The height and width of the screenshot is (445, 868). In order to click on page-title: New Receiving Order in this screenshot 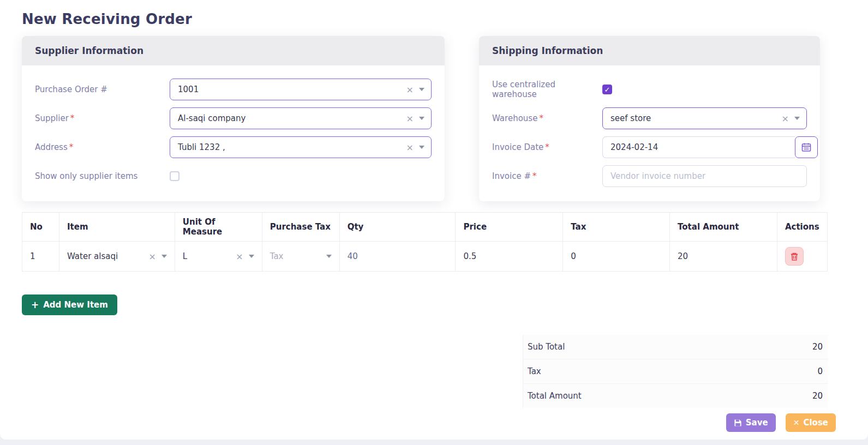, I will do `click(445, 19)`.